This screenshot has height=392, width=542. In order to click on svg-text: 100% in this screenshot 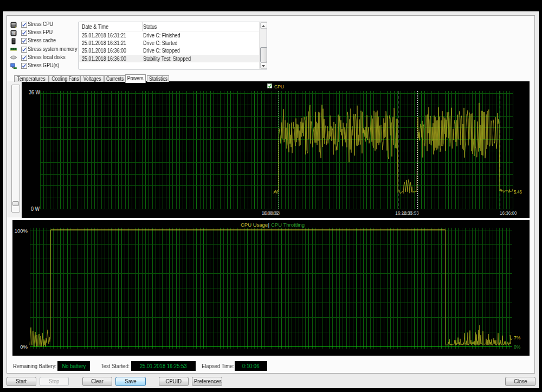, I will do `click(22, 231)`.